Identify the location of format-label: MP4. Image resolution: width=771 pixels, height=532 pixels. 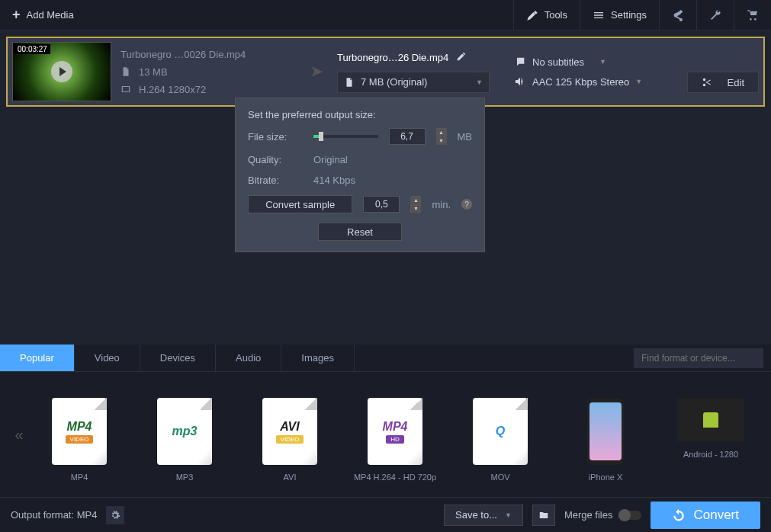
(79, 477).